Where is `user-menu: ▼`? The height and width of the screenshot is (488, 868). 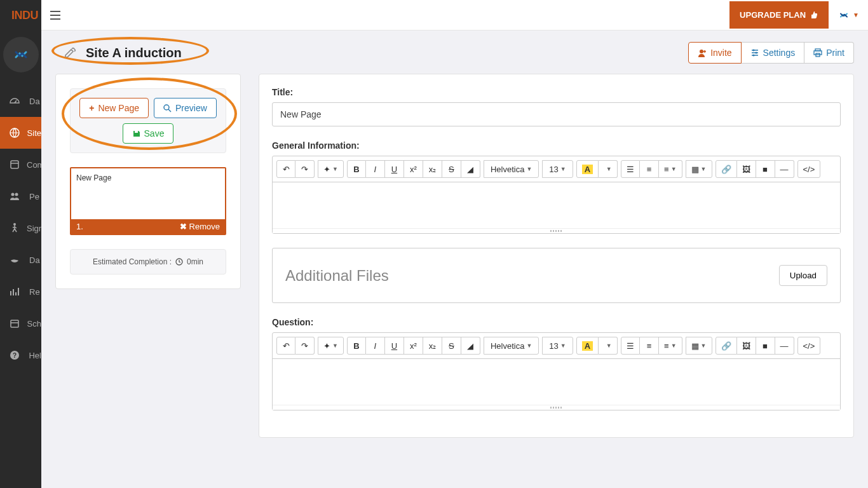 user-menu: ▼ is located at coordinates (848, 15).